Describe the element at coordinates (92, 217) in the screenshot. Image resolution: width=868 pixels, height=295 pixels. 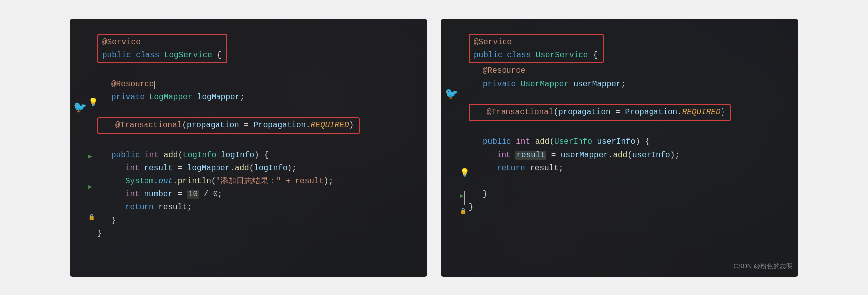
I see `fold-icon-1: 🔒` at that location.